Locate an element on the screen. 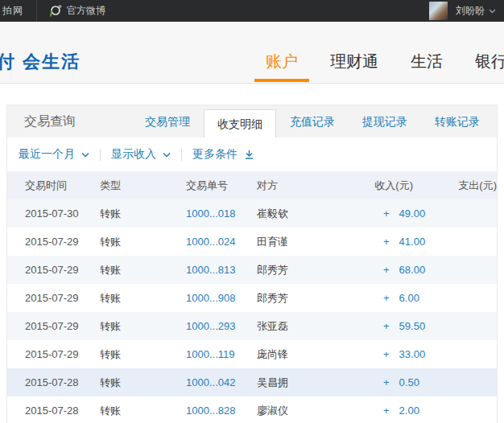 This screenshot has height=423, width=504. username: 刘盼盼 is located at coordinates (470, 11).